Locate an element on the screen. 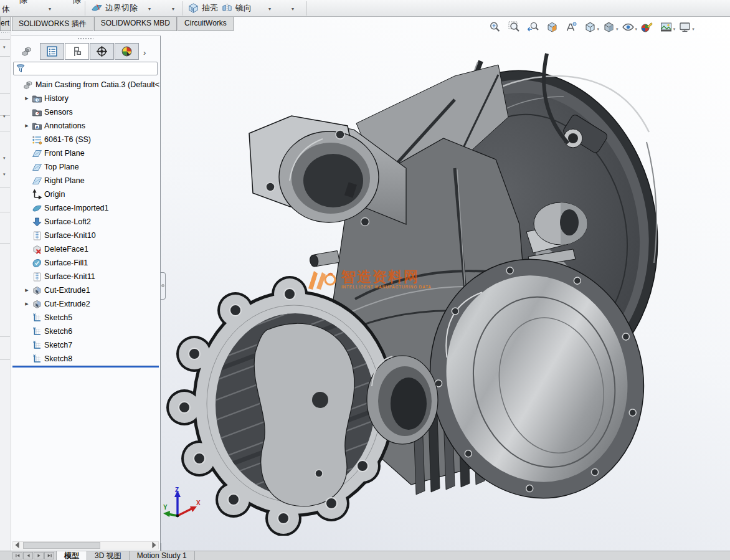 The image size is (730, 560). command-tab: SOLIDWORKS MBD is located at coordinates (136, 24).